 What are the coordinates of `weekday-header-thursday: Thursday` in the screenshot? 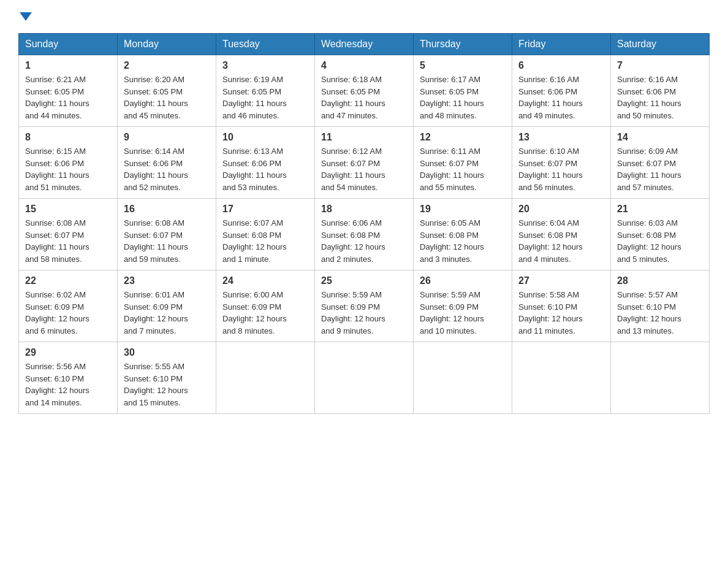 It's located at (463, 44).